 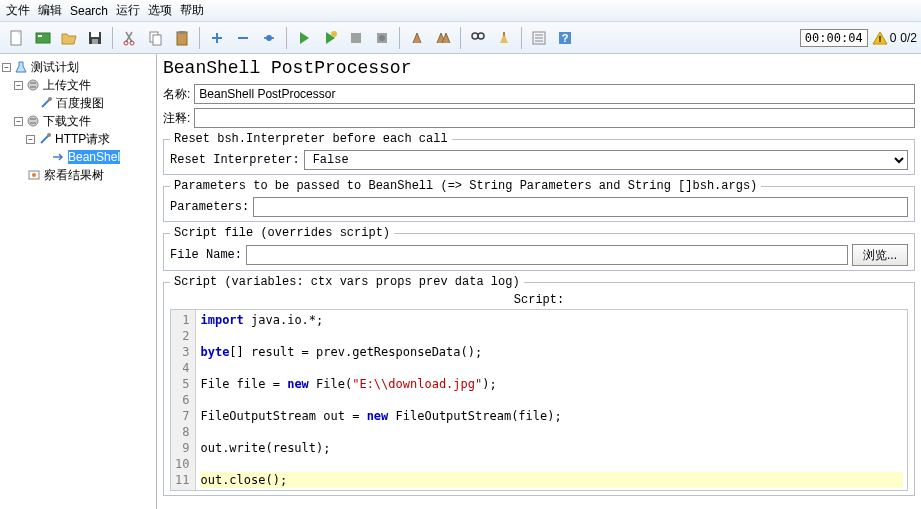 What do you see at coordinates (182, 38) in the screenshot?
I see `paste-icon` at bounding box center [182, 38].